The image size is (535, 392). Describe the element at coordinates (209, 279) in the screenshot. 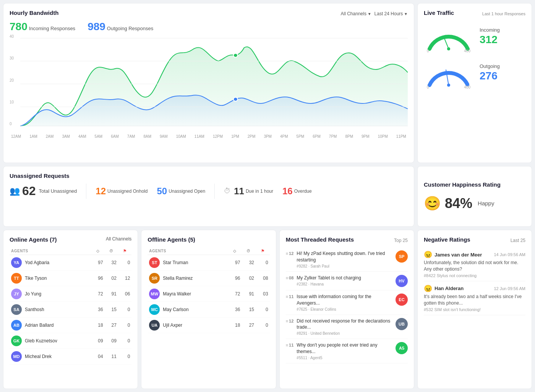

I see `table-row: SR Stella Ramirez 96 02 08` at that location.